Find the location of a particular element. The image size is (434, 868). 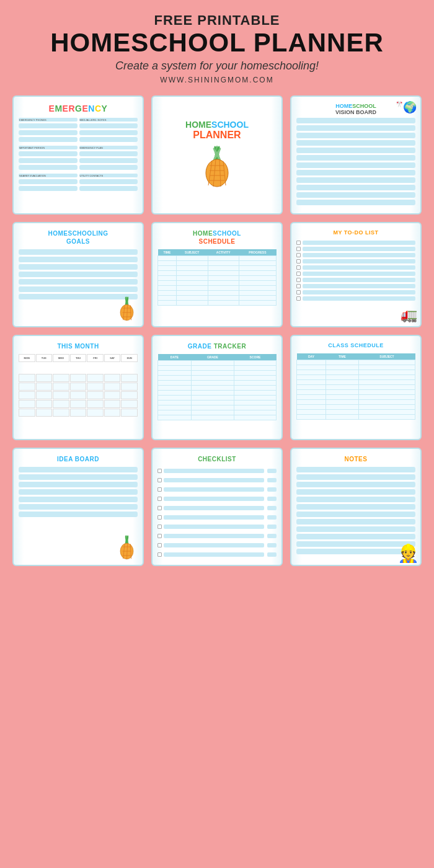

card-calendar: THIS MONTH MON TUE WED THU FRI SAT SUN is located at coordinates (78, 388).